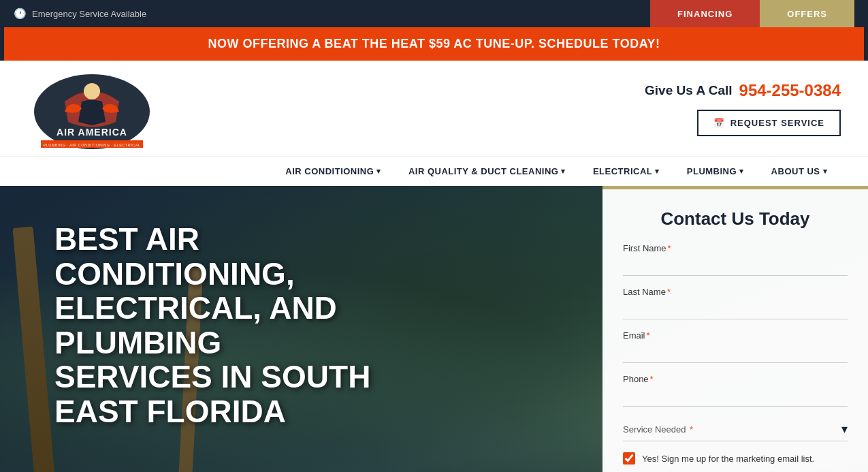 This screenshot has height=472, width=868. Describe the element at coordinates (434, 171) in the screenshot. I see `navigation: AIR CONDITIONING ▾ AIR QUALITY & DUCT CL…` at that location.